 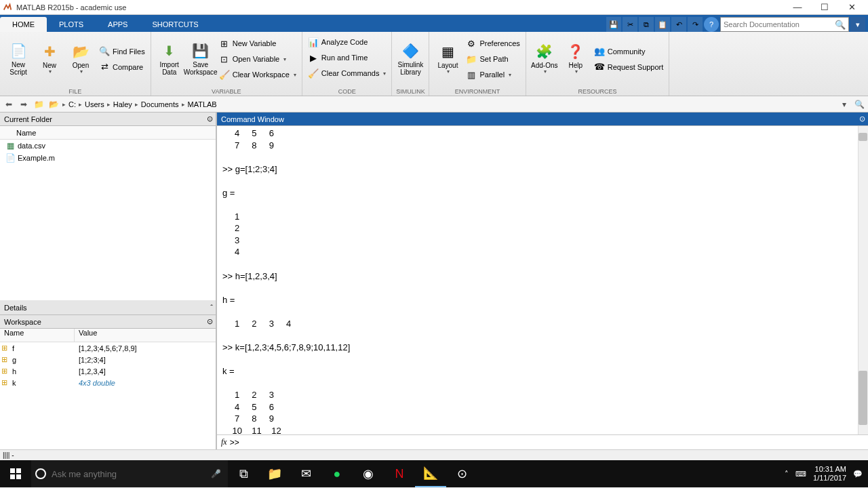 I want to click on minimize-button: —, so click(x=797, y=7).